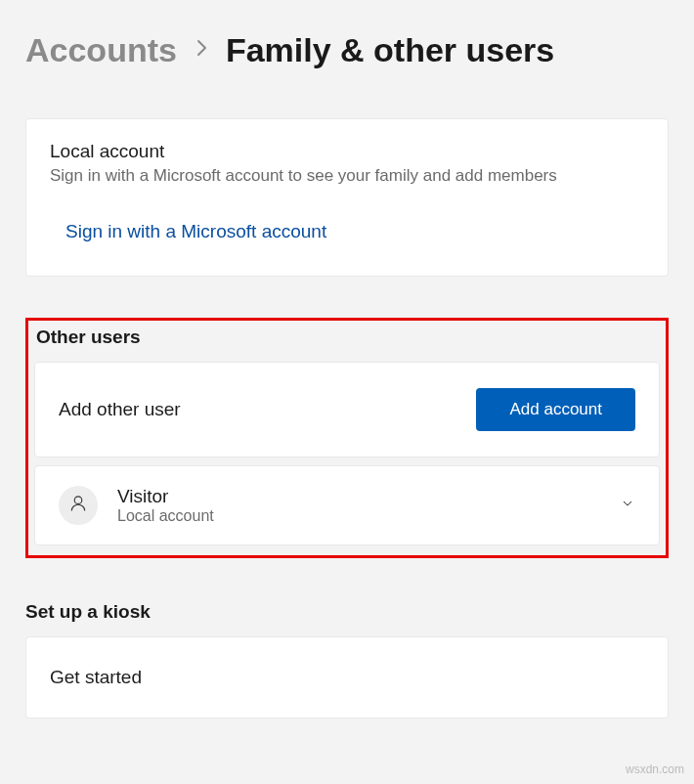 This screenshot has height=784, width=694. Describe the element at coordinates (628, 505) in the screenshot. I see `chevron-down-icon` at that location.